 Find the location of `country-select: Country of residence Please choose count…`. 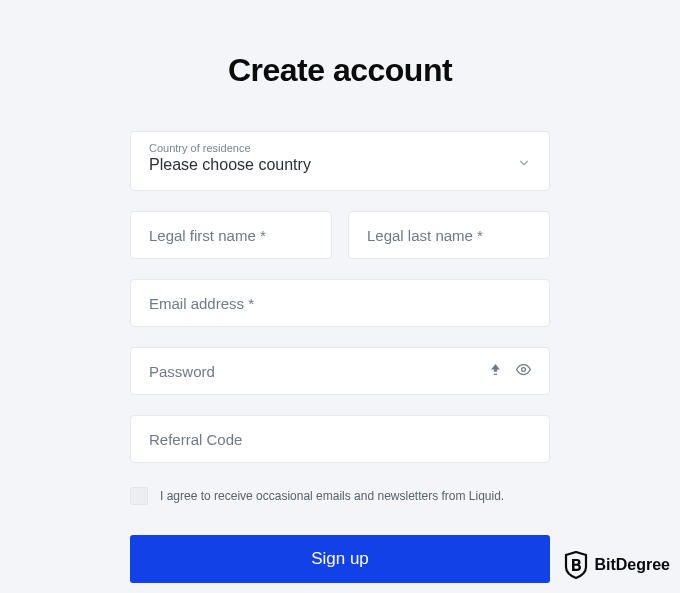

country-select: Country of residence Please choose count… is located at coordinates (340, 161).